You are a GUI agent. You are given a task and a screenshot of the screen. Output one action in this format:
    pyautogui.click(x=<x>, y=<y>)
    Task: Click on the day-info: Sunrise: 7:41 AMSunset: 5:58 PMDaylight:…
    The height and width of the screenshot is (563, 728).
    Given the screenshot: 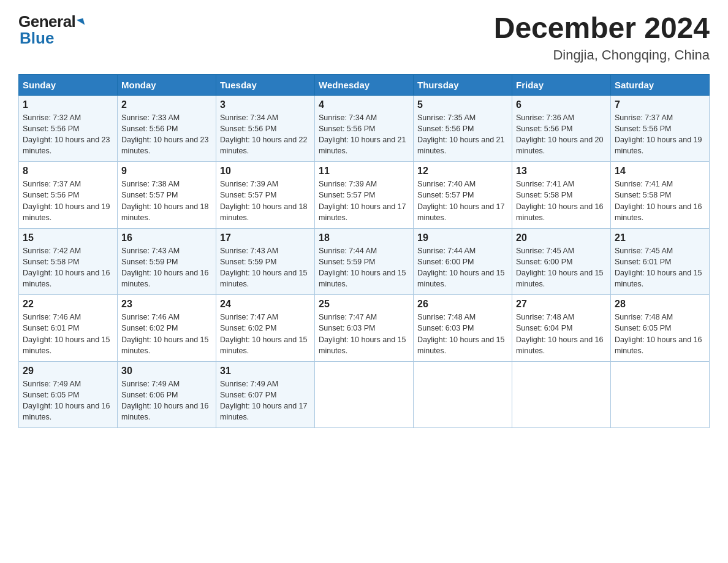 What is the action you would take?
    pyautogui.click(x=561, y=201)
    